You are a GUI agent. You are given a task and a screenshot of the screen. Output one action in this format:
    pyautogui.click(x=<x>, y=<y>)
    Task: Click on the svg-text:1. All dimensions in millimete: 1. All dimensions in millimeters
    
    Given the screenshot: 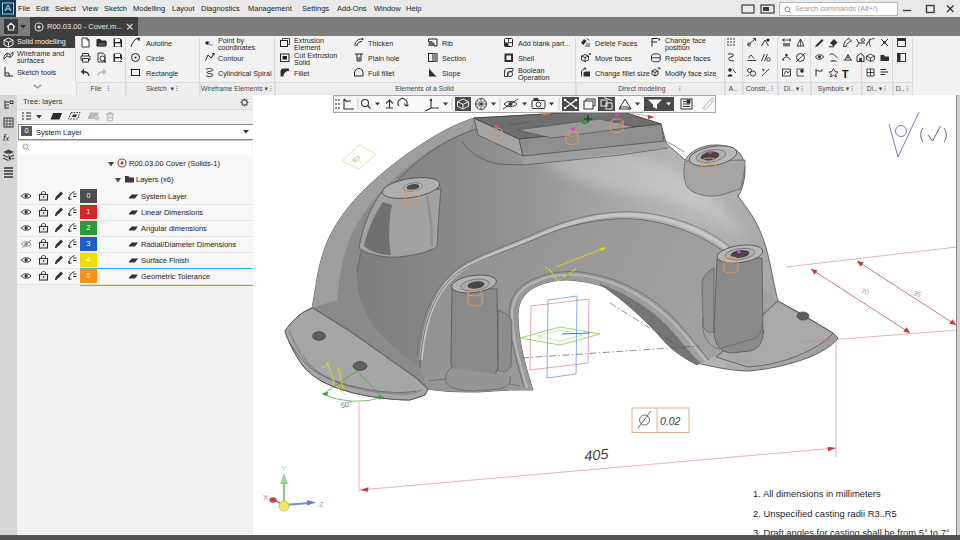 What is the action you would take?
    pyautogui.click(x=817, y=494)
    